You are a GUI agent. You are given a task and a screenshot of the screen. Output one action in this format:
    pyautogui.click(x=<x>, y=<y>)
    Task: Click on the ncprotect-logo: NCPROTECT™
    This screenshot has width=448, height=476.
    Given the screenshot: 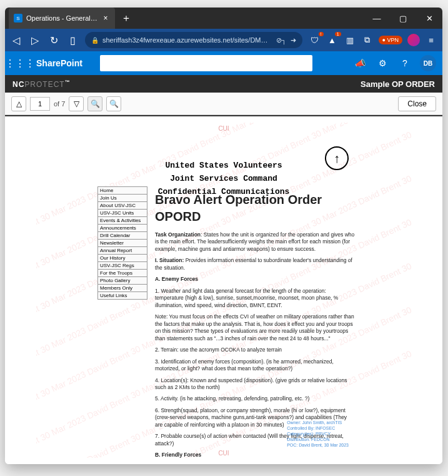 What is the action you would take?
    pyautogui.click(x=41, y=84)
    